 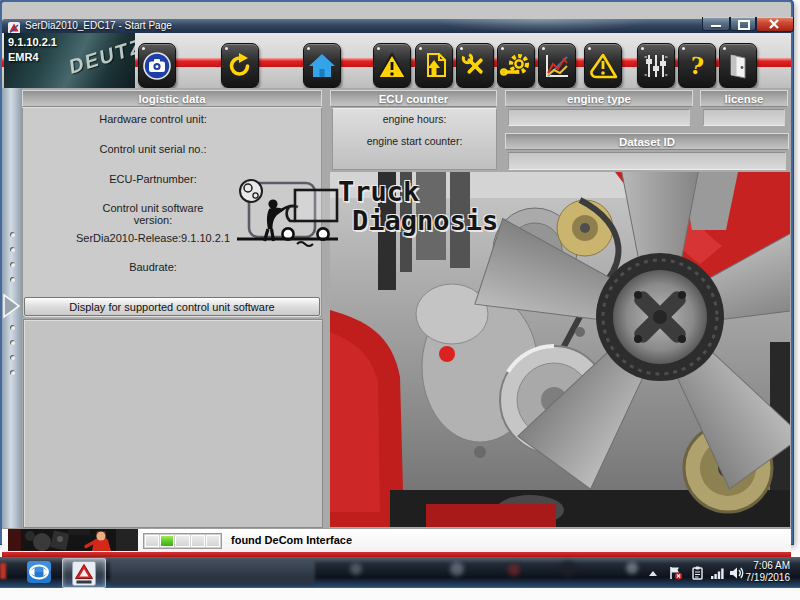 I want to click on clock-date: 7/19/2016, so click(x=754, y=578).